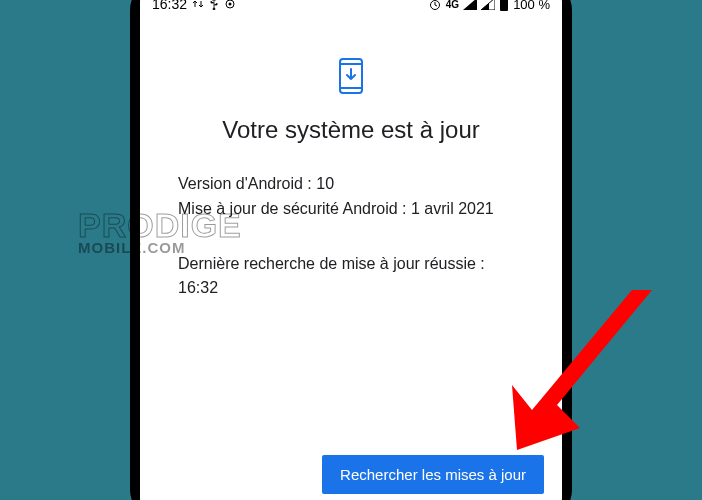 The height and width of the screenshot is (500, 702). Describe the element at coordinates (351, 78) in the screenshot. I see `phone-update-icon` at that location.